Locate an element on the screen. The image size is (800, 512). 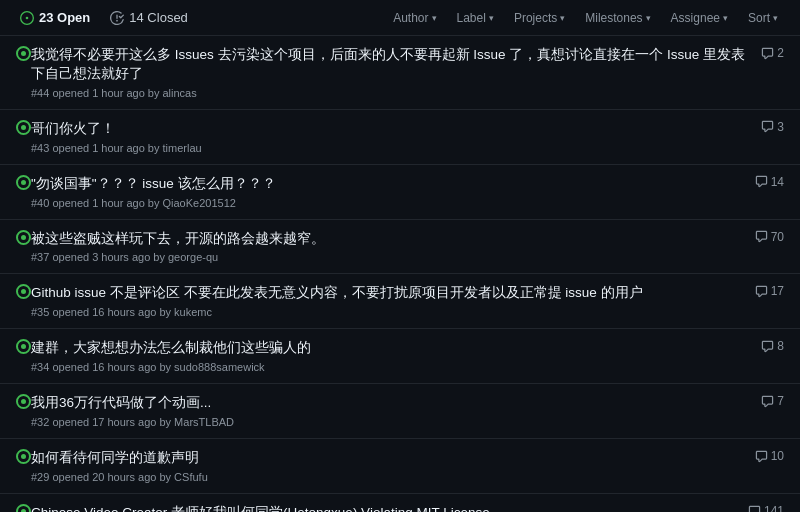
issue-item: 建群，大家想想办法怎么制裁他们这些骗人的 #34 opened 16 hours… is located at coordinates (400, 356).